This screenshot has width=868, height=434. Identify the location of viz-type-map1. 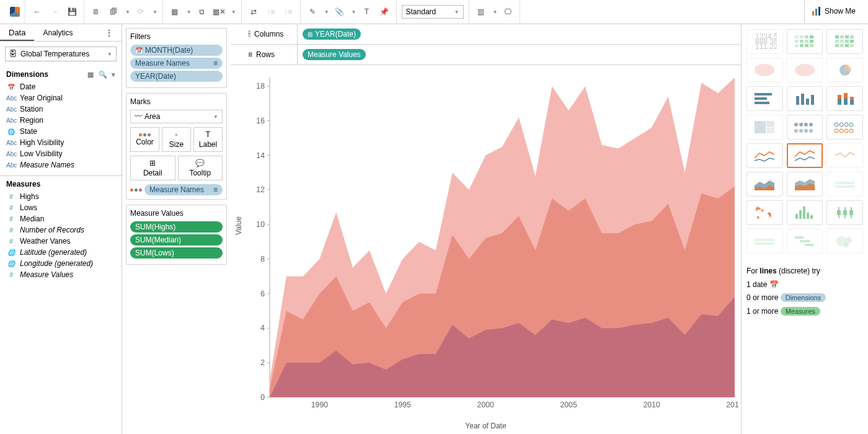
(765, 70).